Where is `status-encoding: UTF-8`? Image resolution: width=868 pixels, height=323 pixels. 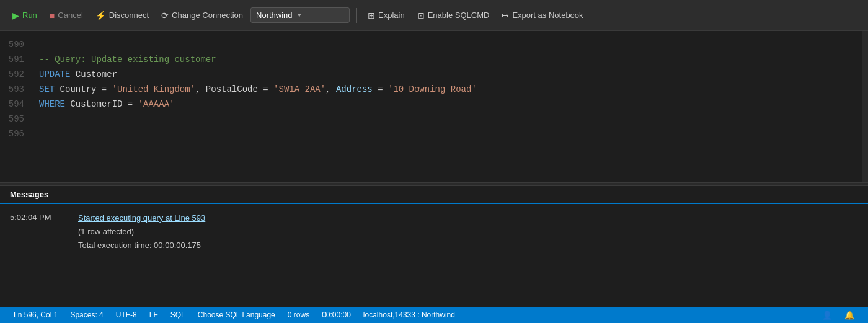
status-encoding: UTF-8 is located at coordinates (126, 315).